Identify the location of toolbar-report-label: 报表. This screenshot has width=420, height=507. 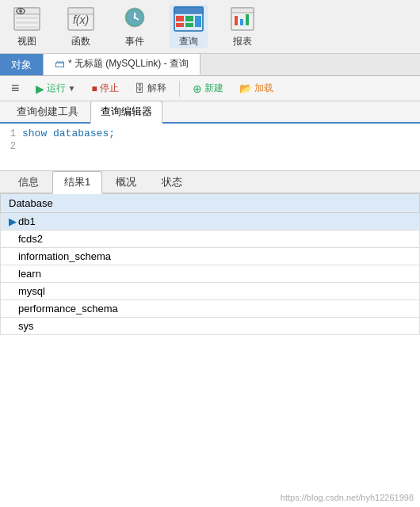
(242, 41).